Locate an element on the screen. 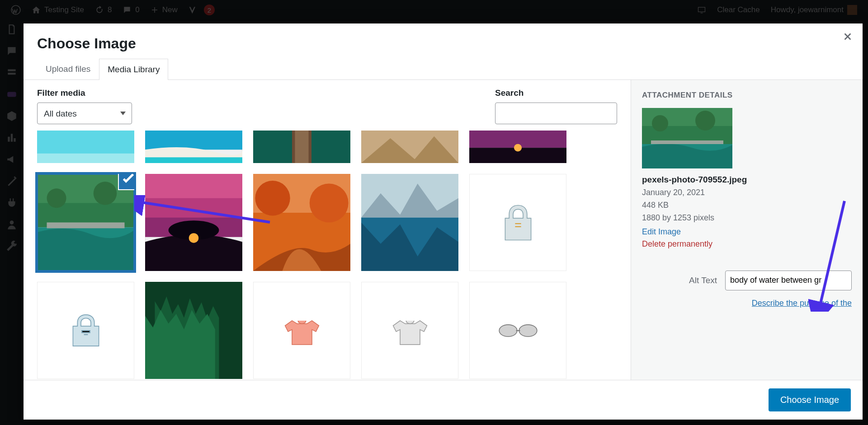  selected-check-badge is located at coordinates (127, 182).